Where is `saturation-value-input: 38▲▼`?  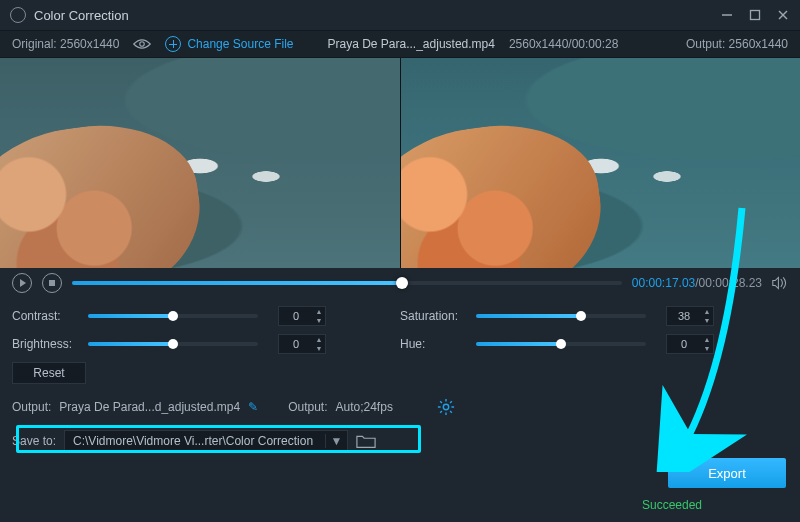 saturation-value-input: 38▲▼ is located at coordinates (690, 316).